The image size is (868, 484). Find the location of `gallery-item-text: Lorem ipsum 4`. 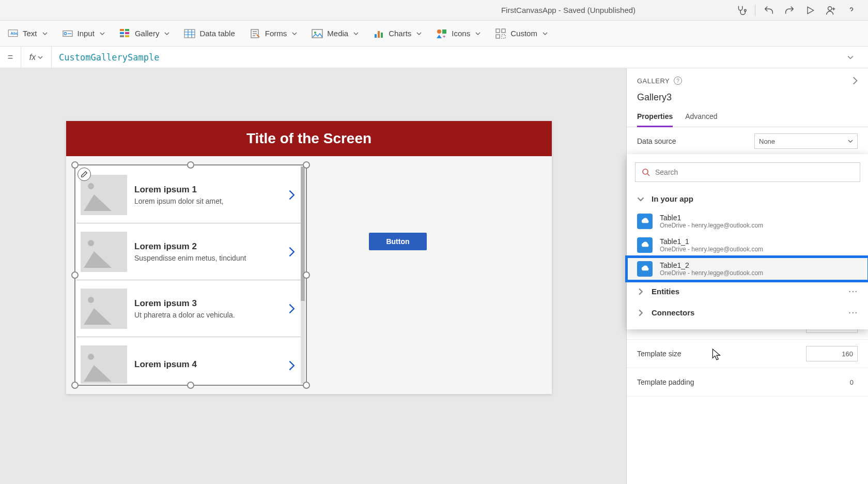

gallery-item-text: Lorem ipsum 4 is located at coordinates (207, 366).